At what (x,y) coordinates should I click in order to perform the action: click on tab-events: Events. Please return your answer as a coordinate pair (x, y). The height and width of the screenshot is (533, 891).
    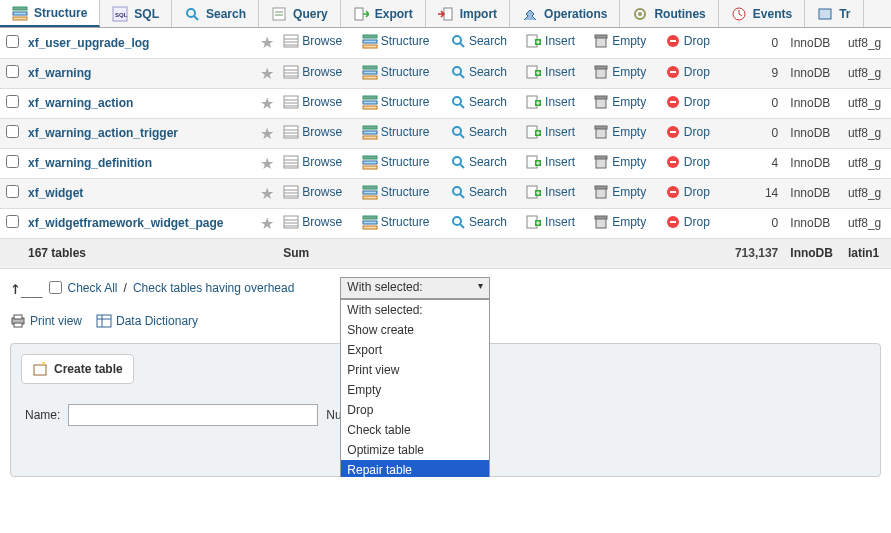
    Looking at the image, I should click on (762, 14).